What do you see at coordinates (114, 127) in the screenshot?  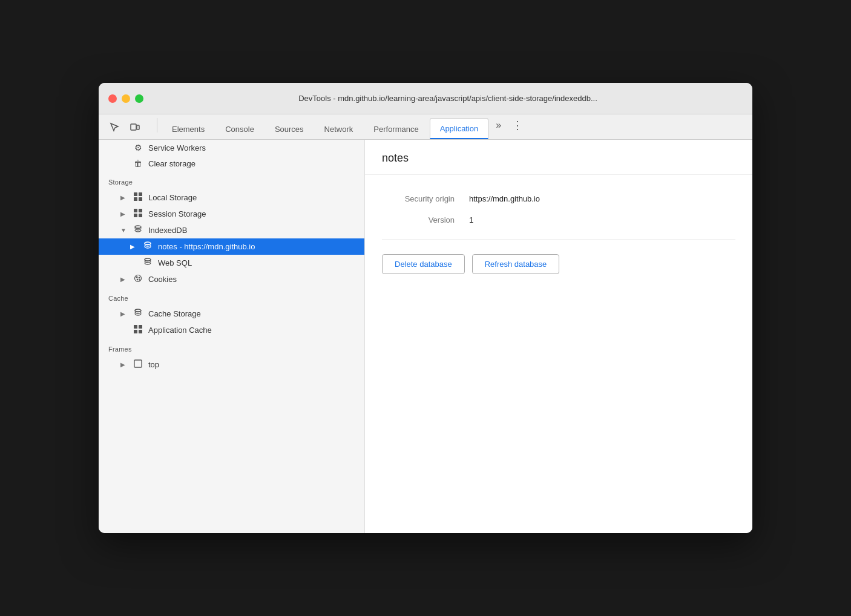 I see `inspect-icon-button` at bounding box center [114, 127].